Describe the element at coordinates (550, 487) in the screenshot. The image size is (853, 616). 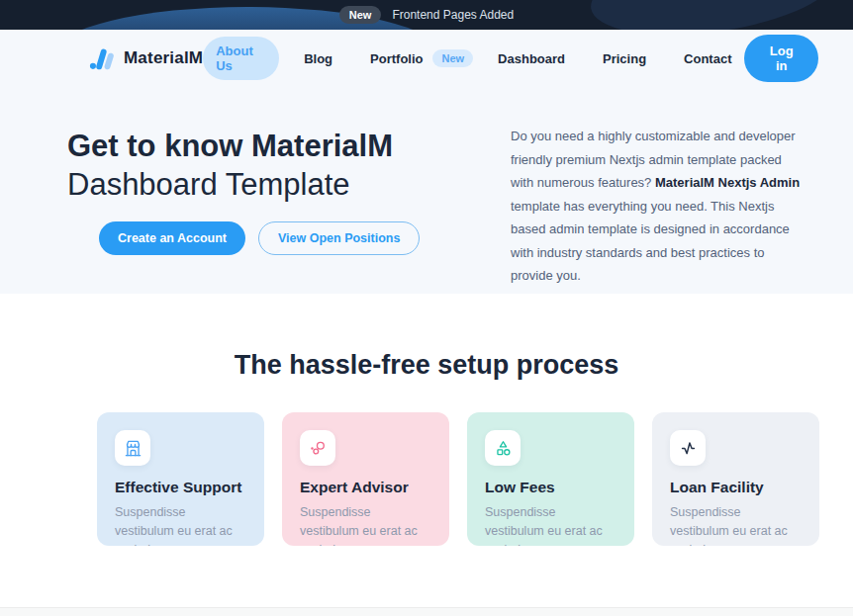
I see `card-title: Low Fees` at that location.